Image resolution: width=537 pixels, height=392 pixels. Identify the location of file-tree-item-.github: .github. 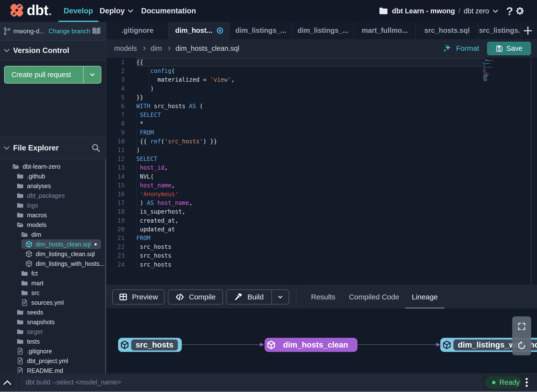
(53, 176).